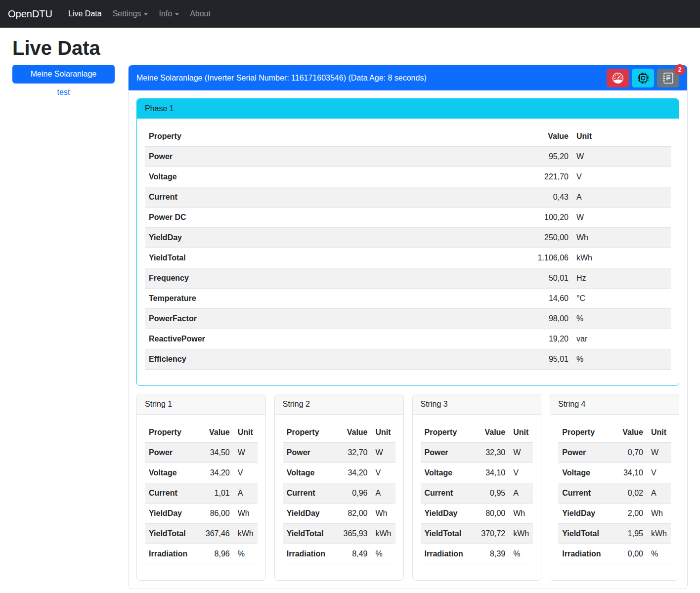  What do you see at coordinates (352, 514) in the screenshot?
I see `value-cell: 82,00` at bounding box center [352, 514].